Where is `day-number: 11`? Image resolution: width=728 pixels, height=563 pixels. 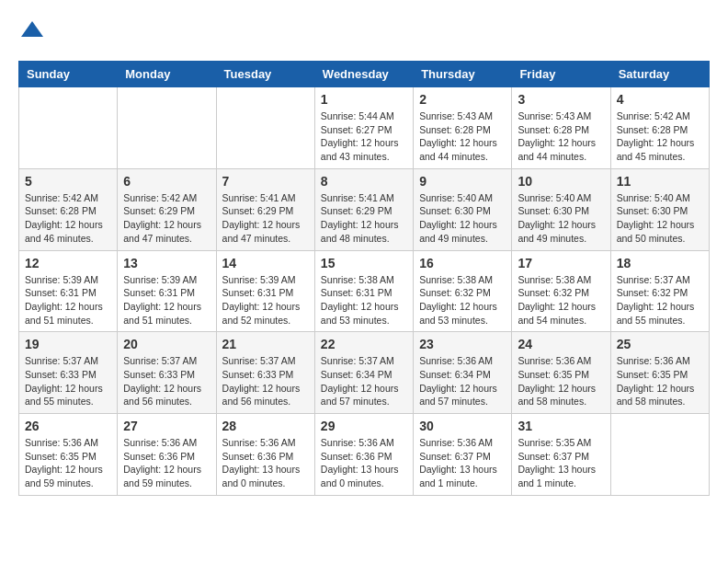
day-number: 11 is located at coordinates (660, 181).